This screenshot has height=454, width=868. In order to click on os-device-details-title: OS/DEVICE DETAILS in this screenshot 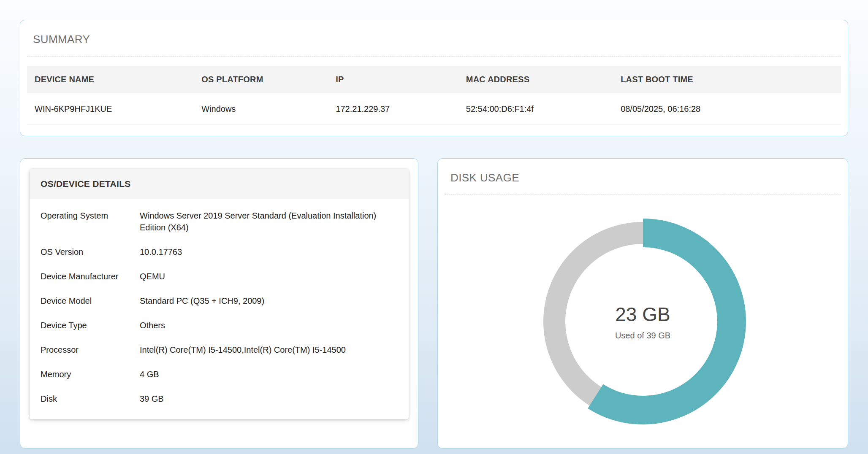, I will do `click(219, 184)`.